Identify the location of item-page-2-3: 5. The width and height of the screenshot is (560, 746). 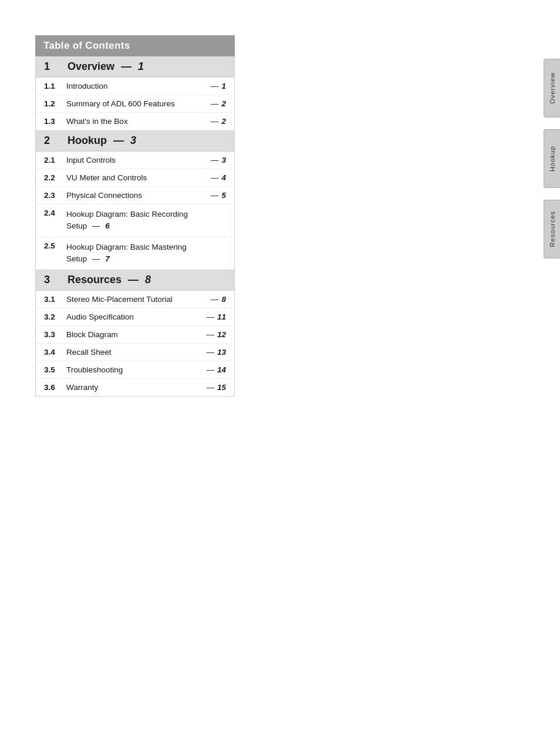
(224, 195).